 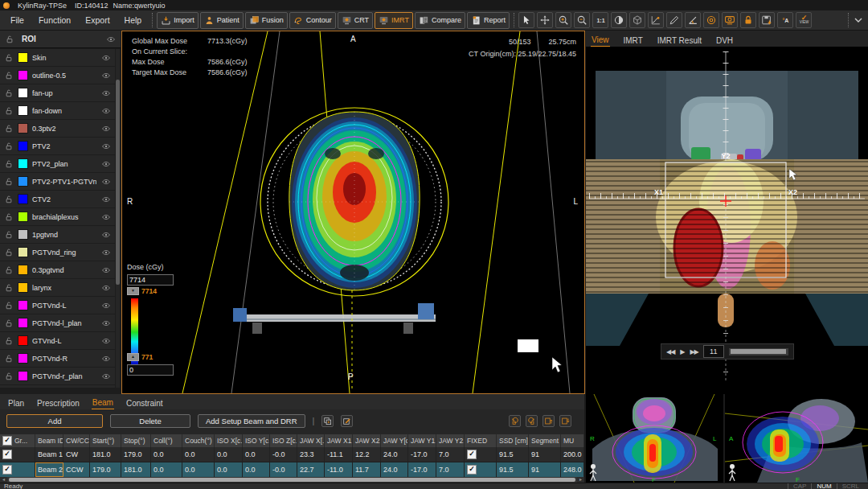 What do you see at coordinates (106, 470) in the screenshot?
I see `cell-3: 179.0` at bounding box center [106, 470].